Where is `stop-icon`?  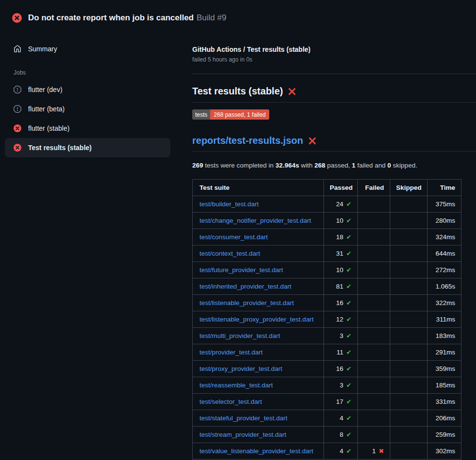
stop-icon is located at coordinates (17, 109).